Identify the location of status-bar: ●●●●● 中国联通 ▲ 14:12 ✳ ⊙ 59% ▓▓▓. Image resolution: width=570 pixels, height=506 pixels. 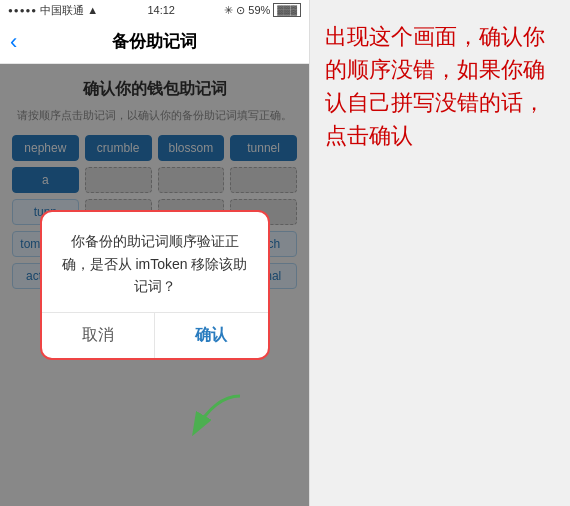
(154, 10).